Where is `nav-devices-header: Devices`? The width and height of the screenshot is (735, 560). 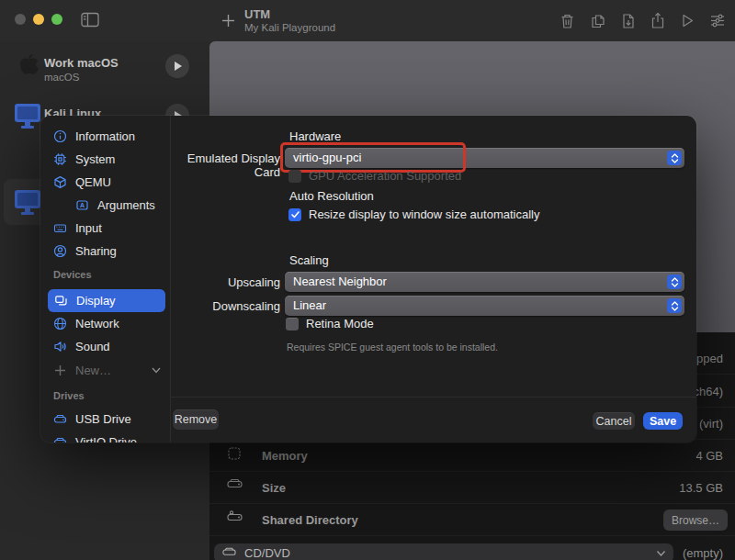
nav-devices-header: Devices is located at coordinates (73, 274).